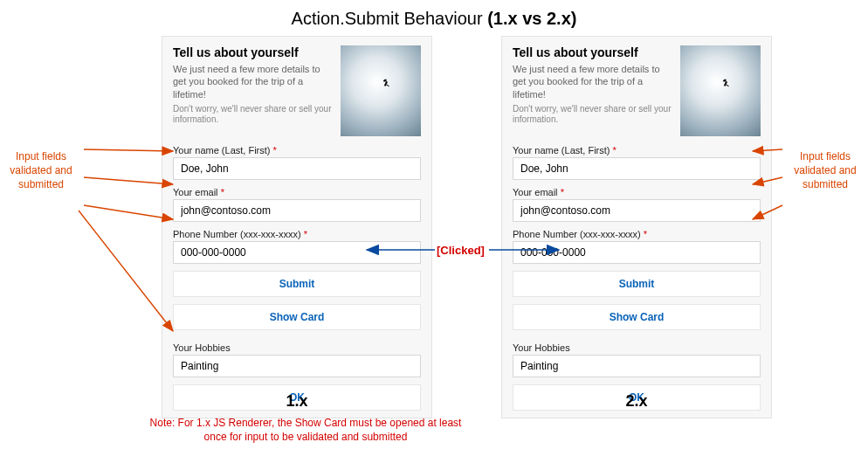 This screenshot has width=868, height=463. What do you see at coordinates (825, 171) in the screenshot?
I see `annotation-right: Input fields validated and submitted` at bounding box center [825, 171].